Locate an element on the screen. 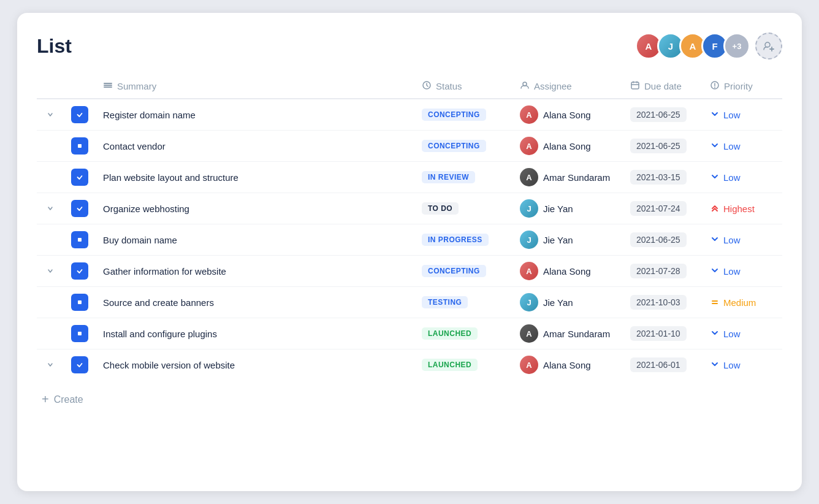 The height and width of the screenshot is (504, 819). table-row: Gather information for websiteCONCEPTING… is located at coordinates (410, 271).